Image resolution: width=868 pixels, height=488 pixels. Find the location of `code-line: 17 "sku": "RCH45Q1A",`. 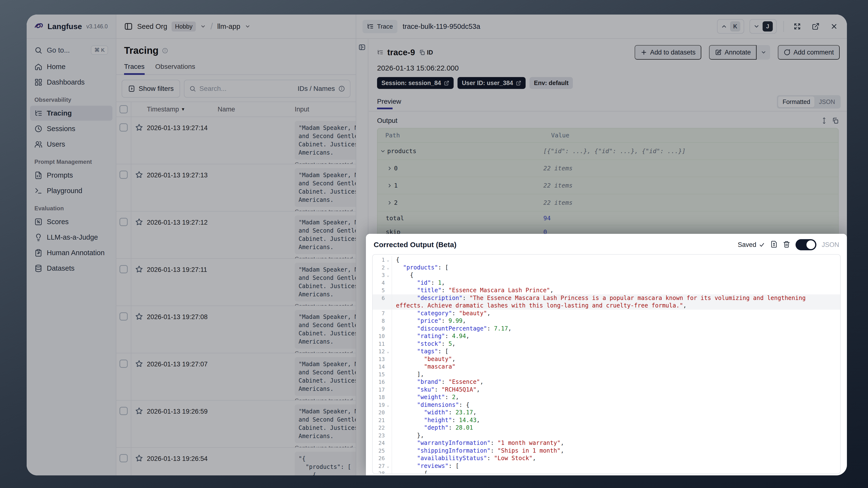

code-line: 17 "sku": "RCH45Q1A", is located at coordinates (607, 390).